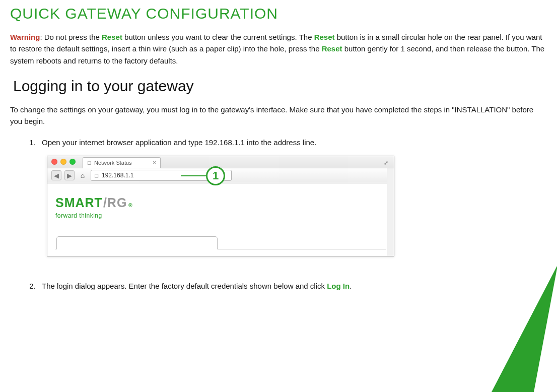 This screenshot has height=392, width=557. What do you see at coordinates (278, 14) in the screenshot?
I see `page-title: QUICK GATEWAY CONFIGURATION` at bounding box center [278, 14].